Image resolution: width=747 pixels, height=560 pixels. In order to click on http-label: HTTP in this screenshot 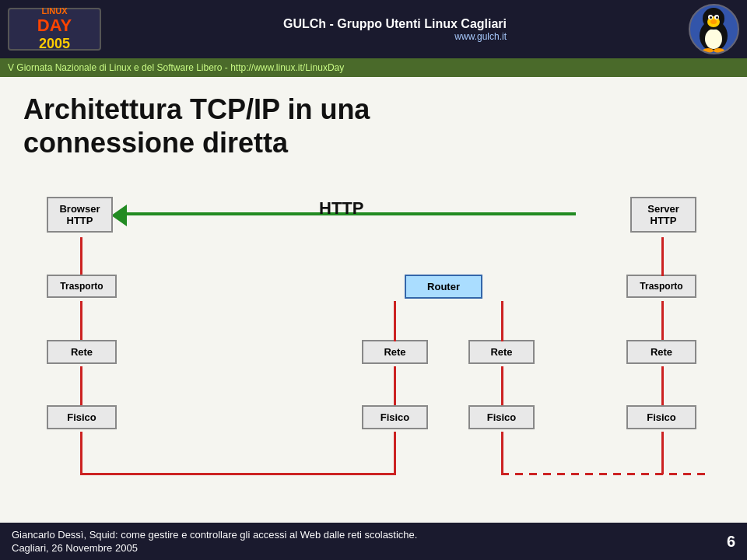, I will do `click(341, 208)`.